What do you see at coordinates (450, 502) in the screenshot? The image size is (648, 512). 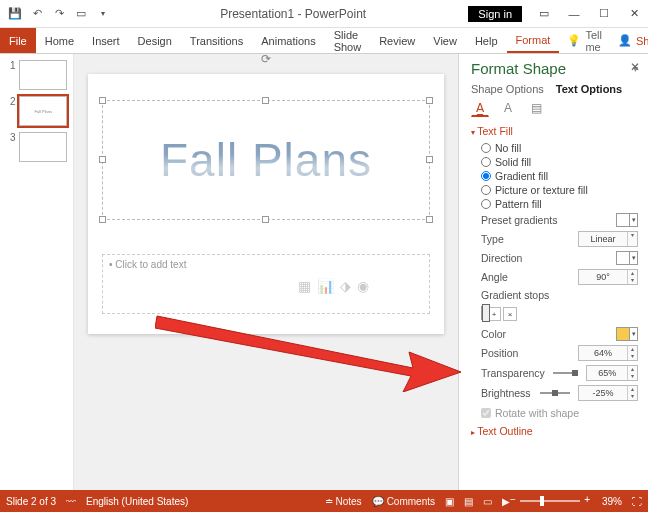 I see `normal-view-icon: ▣` at bounding box center [450, 502].